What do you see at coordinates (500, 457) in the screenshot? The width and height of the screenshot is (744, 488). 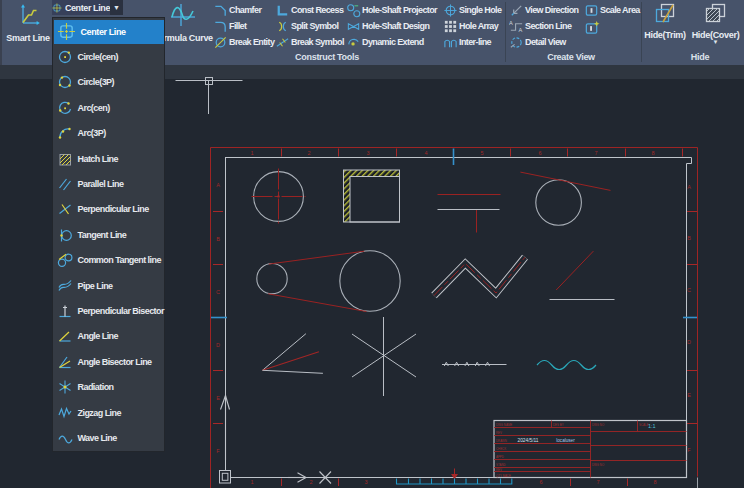 I see `svg-text: APPD` at bounding box center [500, 457].